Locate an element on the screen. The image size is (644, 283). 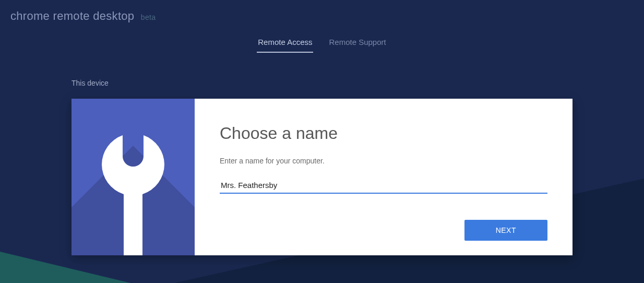
app-logo-text: chrome remote desktop is located at coordinates (72, 16).